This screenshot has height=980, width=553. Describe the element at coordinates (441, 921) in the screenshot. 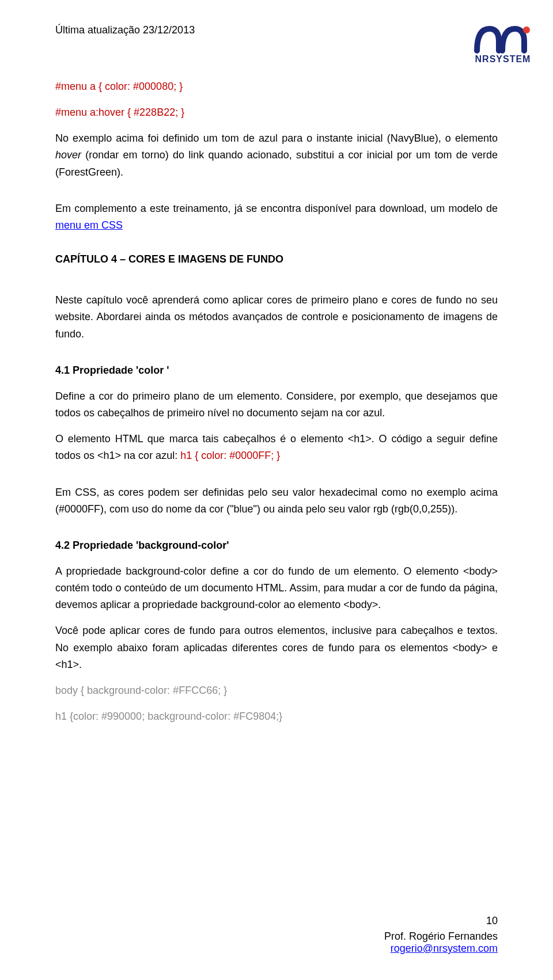

I see `page-number: 10` at that location.